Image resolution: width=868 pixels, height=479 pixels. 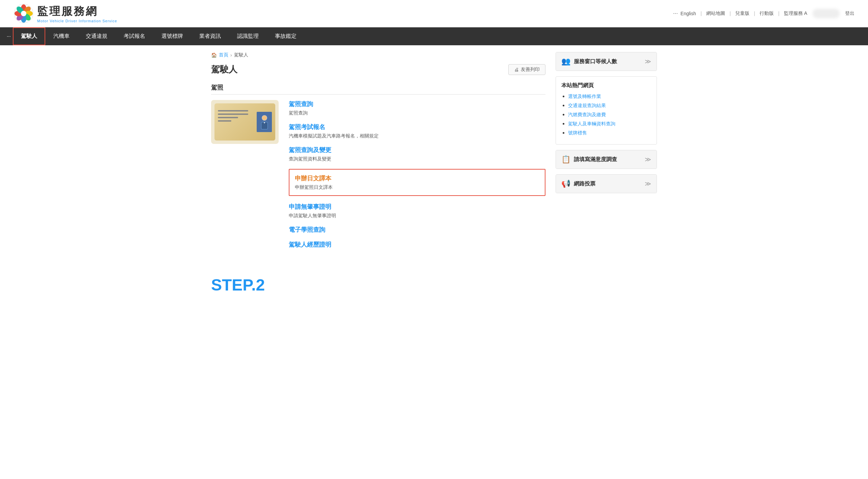 What do you see at coordinates (77, 14) in the screenshot?
I see `logo-text: 監理服務網 Motor Vehicle Driver Information S…` at bounding box center [77, 14].